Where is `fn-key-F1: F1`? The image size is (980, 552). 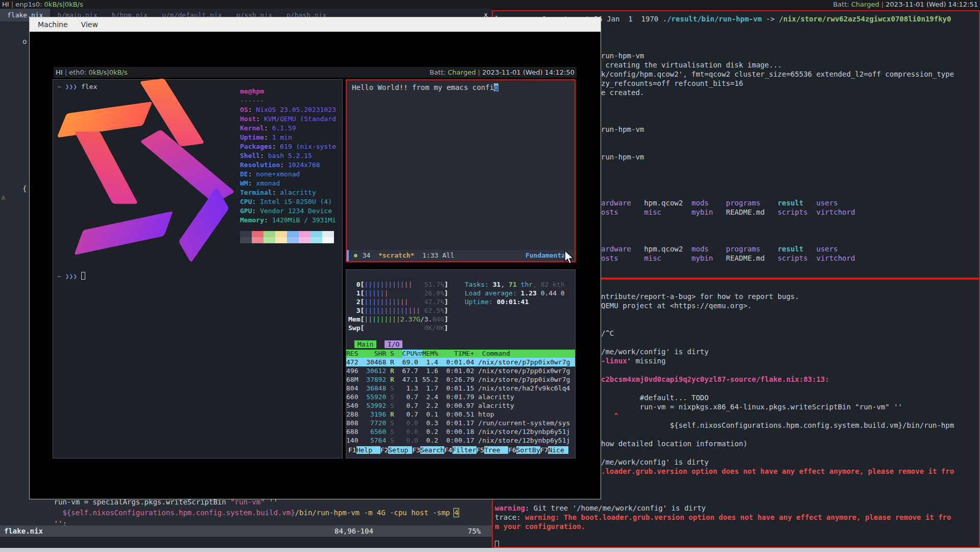 fn-key-F1: F1 is located at coordinates (352, 450).